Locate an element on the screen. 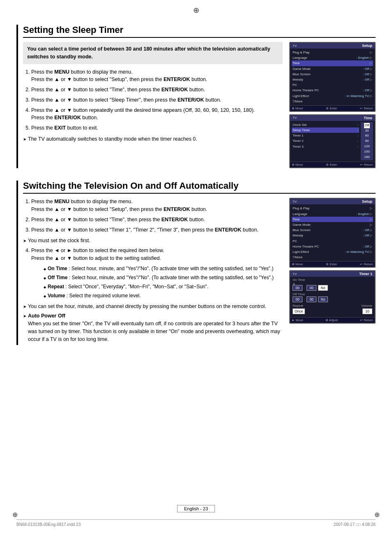  footer-right-meta: 2007-08-17 □□ 4:08:26 is located at coordinates (355, 525).